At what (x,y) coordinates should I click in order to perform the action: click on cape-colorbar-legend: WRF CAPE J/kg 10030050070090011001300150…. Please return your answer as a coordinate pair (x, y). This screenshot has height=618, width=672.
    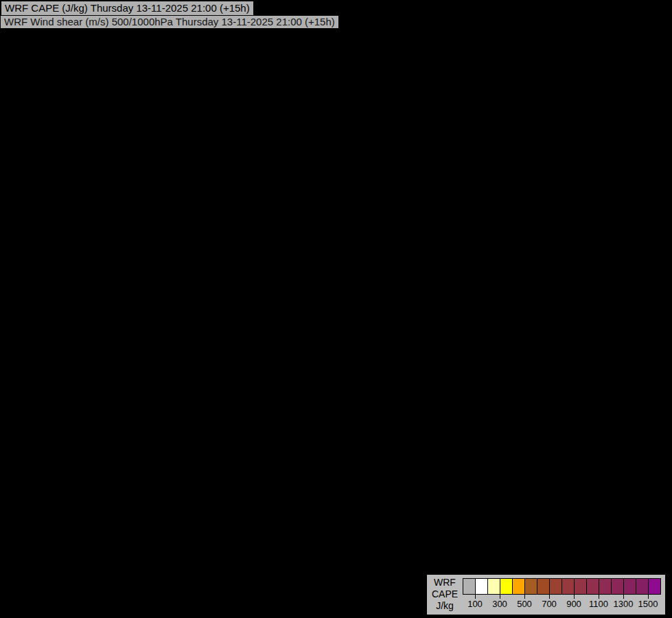
    Looking at the image, I should click on (546, 595).